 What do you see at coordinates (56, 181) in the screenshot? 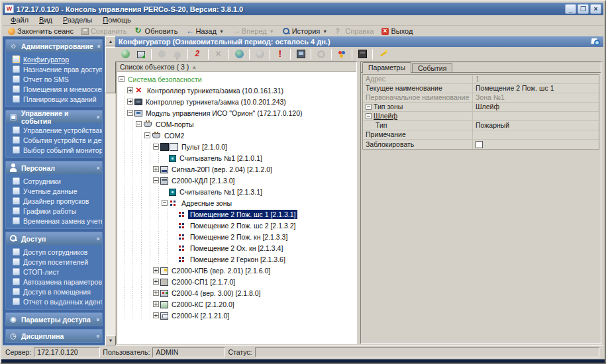
I see `sidebar-item-сотрудники: Сотрудники` at bounding box center [56, 181].